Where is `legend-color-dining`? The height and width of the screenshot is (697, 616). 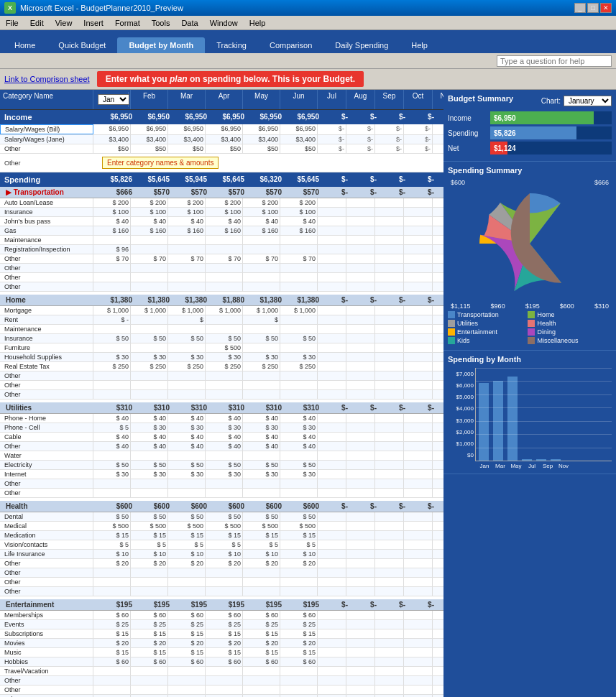
legend-color-dining is located at coordinates (531, 332).